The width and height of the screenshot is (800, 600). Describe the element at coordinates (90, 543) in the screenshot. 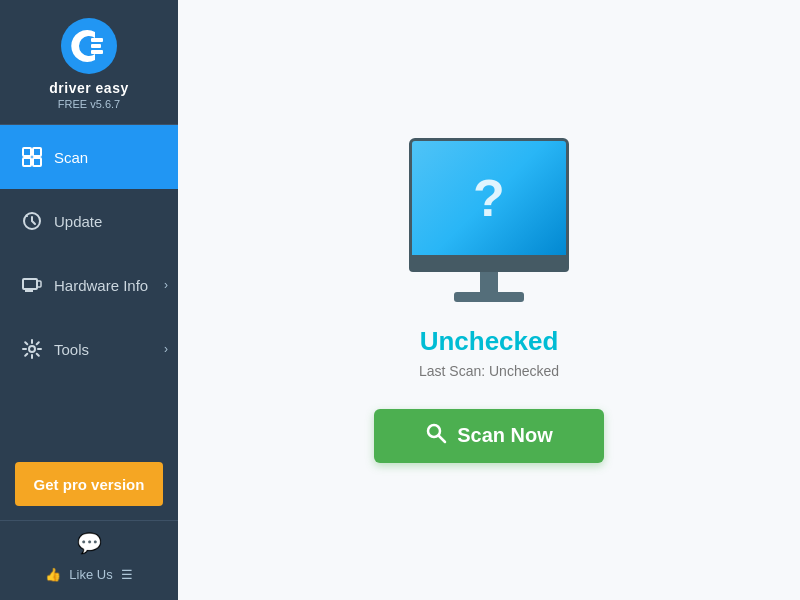

I see `chat-icon: 💬` at that location.